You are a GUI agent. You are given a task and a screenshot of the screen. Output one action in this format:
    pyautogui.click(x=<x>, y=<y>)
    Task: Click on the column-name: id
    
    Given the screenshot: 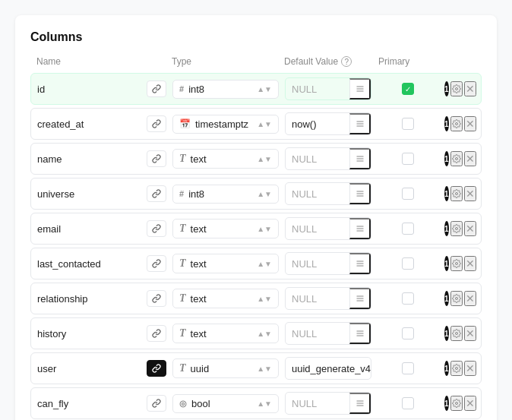 What is the action you would take?
    pyautogui.click(x=41, y=90)
    